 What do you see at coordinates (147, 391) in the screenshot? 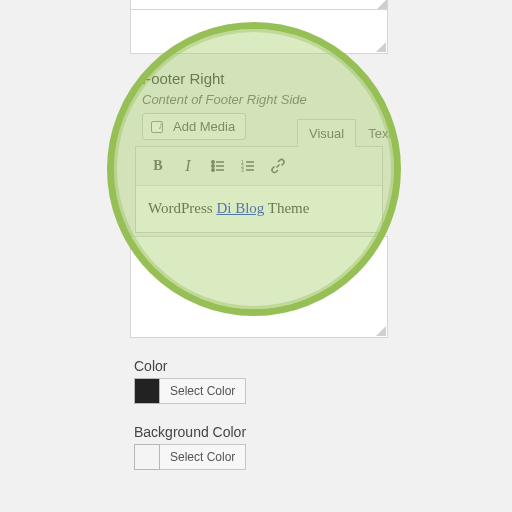
I see `color-swatch` at bounding box center [147, 391].